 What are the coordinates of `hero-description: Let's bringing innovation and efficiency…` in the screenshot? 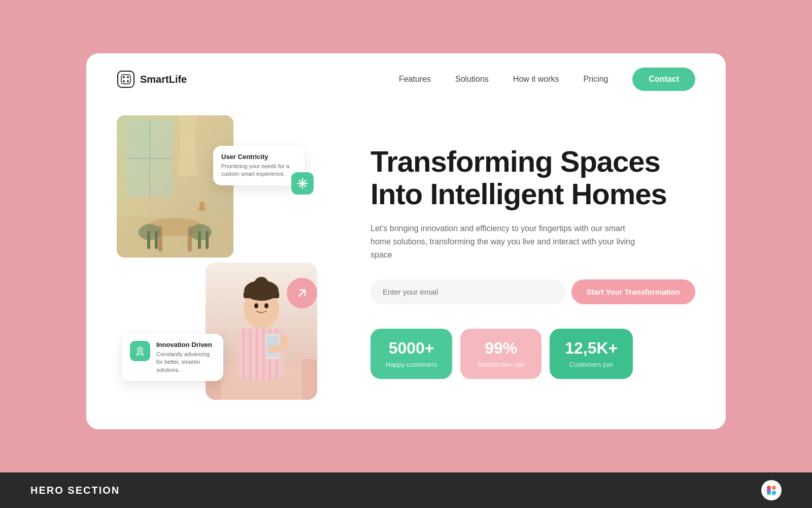 It's located at (507, 242).